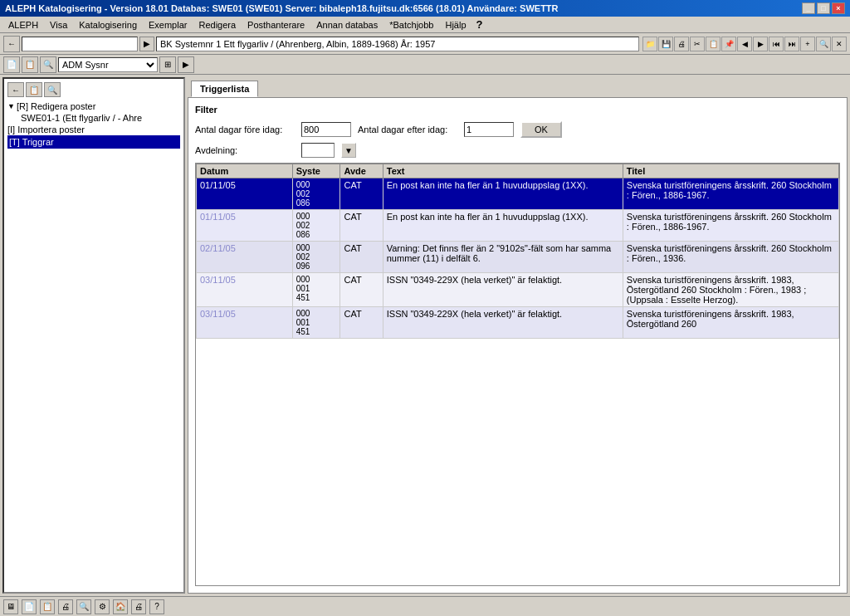  I want to click on menu-redigera: Redigera, so click(217, 25).